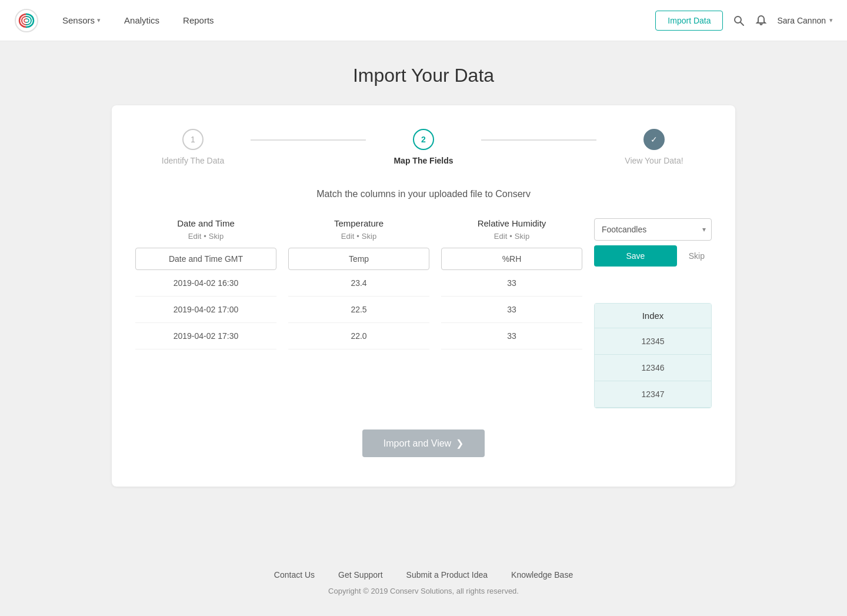 This screenshot has height=616, width=847. What do you see at coordinates (542, 575) in the screenshot?
I see `footer-knowledge-base: Knowledge Base` at bounding box center [542, 575].